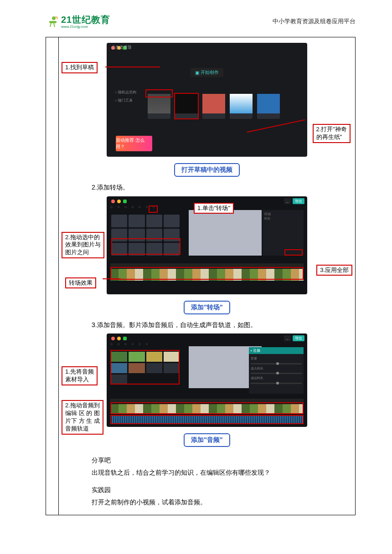 The width and height of the screenshot is (392, 554). I want to click on fig1-menu-label: 点击查看导, so click(121, 47).